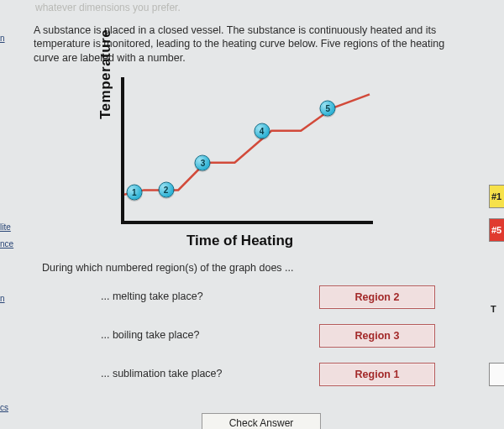 The height and width of the screenshot is (429, 504). What do you see at coordinates (150, 335) in the screenshot?
I see `prompt-boiling: ... boiling take place?` at bounding box center [150, 335].